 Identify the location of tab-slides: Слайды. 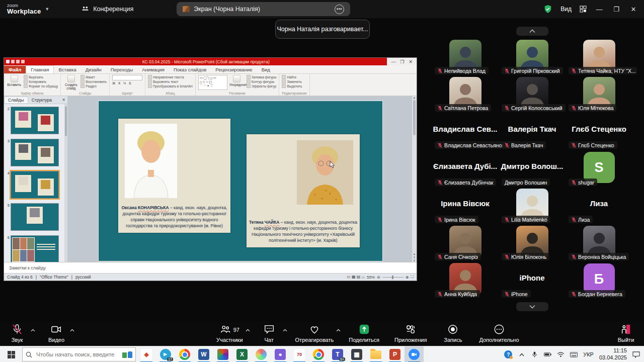
(16, 100).